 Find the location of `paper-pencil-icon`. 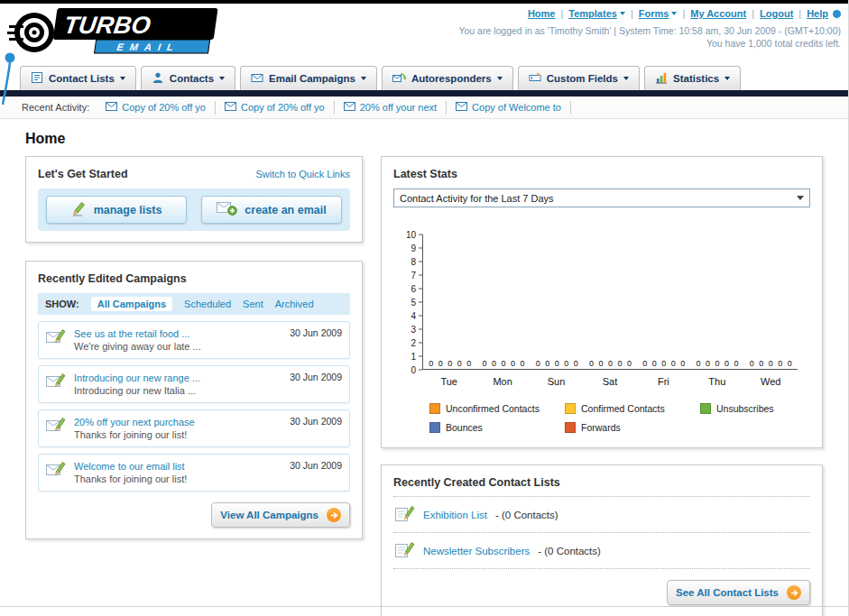

paper-pencil-icon is located at coordinates (405, 514).